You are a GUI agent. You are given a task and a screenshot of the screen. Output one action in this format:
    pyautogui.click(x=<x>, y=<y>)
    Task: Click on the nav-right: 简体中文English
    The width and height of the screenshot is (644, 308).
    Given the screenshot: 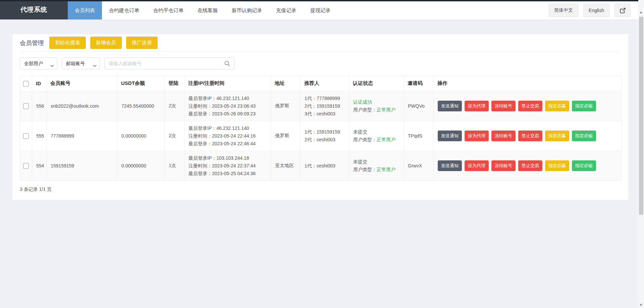 What is the action you would take?
    pyautogui.click(x=596, y=10)
    